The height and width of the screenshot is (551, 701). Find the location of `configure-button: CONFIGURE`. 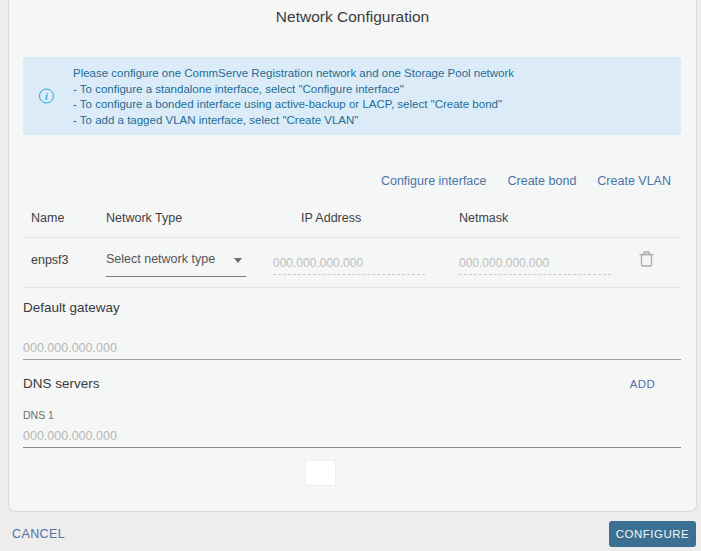

configure-button: CONFIGURE is located at coordinates (652, 534).